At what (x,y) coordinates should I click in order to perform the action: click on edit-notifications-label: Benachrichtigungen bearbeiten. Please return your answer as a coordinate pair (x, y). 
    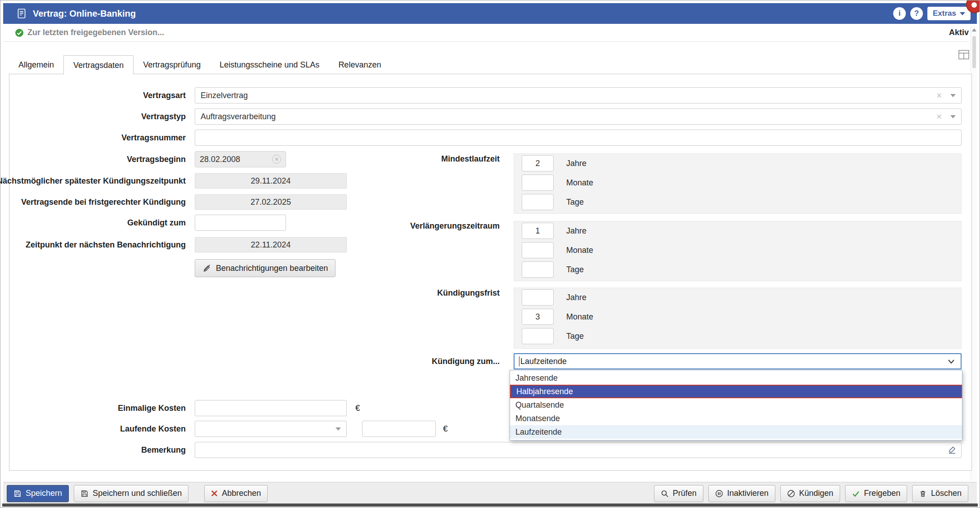
    Looking at the image, I should click on (272, 268).